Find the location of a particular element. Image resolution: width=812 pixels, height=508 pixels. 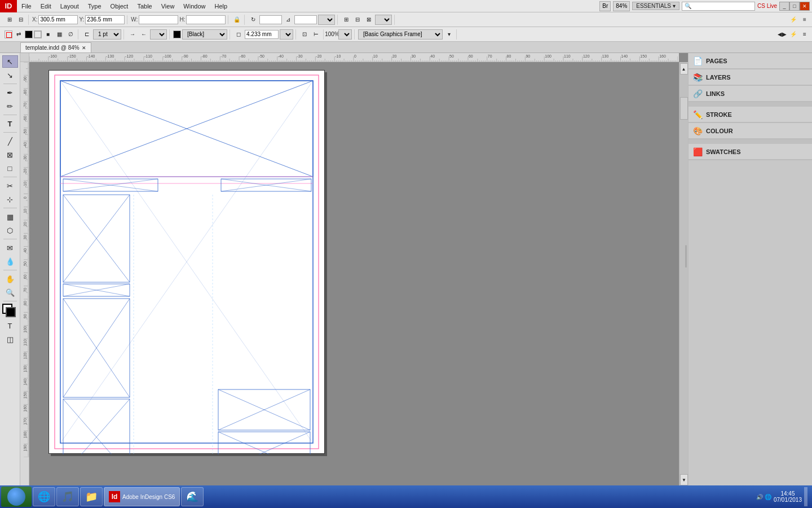

gradient-tool: ▦ is located at coordinates (10, 217).